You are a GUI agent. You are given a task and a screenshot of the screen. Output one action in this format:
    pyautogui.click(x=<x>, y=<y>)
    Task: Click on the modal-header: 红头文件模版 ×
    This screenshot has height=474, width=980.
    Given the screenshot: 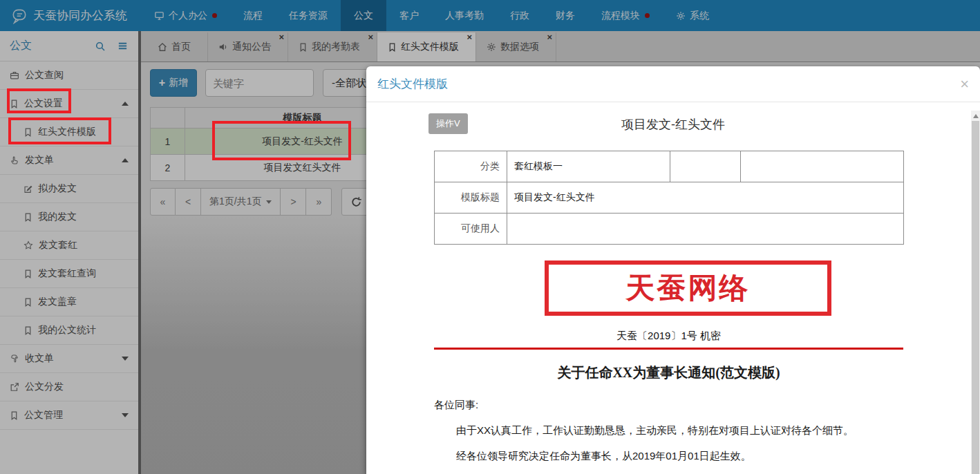 What is the action you would take?
    pyautogui.click(x=673, y=84)
    